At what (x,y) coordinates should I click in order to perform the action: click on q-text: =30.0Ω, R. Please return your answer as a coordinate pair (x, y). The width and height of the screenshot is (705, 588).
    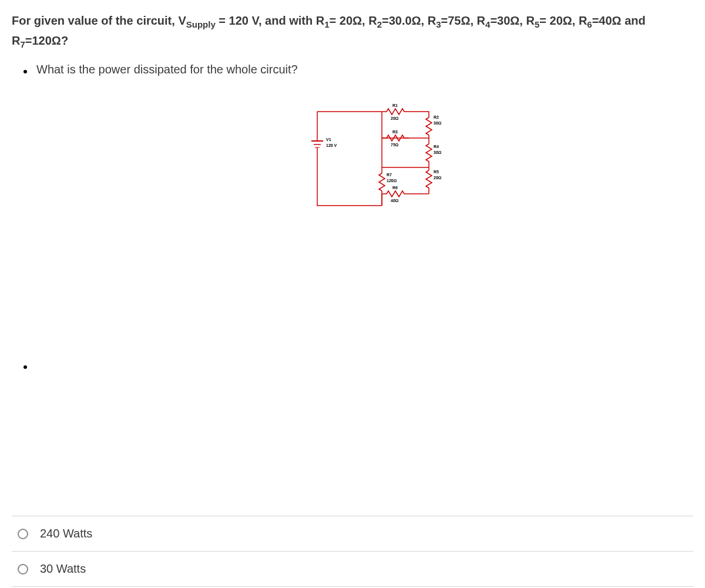
    Looking at the image, I should click on (409, 21).